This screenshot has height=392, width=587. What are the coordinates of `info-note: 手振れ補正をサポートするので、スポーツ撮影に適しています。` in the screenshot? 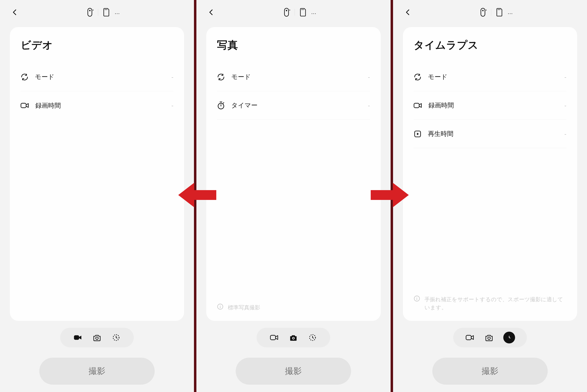 It's located at (490, 302).